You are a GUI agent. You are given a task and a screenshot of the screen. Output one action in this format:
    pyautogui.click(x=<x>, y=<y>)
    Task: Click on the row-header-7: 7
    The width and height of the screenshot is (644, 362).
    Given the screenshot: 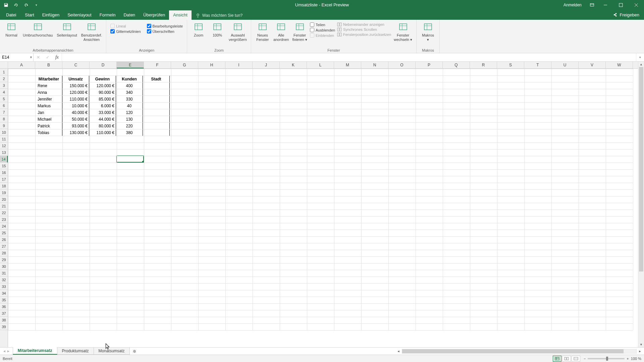 What is the action you would take?
    pyautogui.click(x=4, y=112)
    